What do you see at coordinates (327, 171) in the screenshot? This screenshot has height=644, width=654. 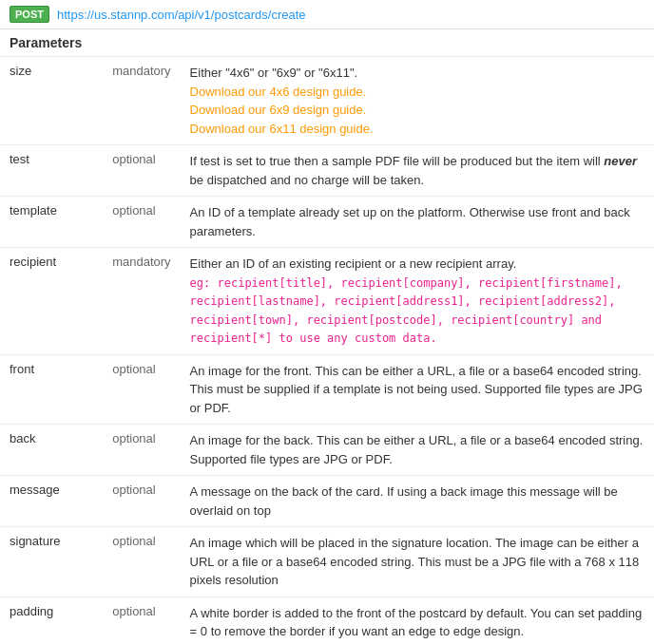 I see `table-row: testoptionalIf test is set to true then …` at bounding box center [327, 171].